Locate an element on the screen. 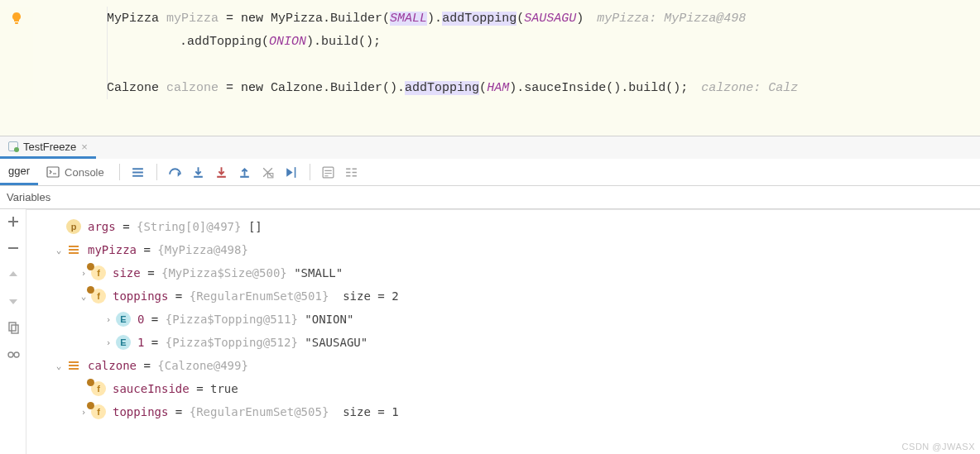  var-row: ⌄ calzone = {Calzone@499} is located at coordinates (503, 366).